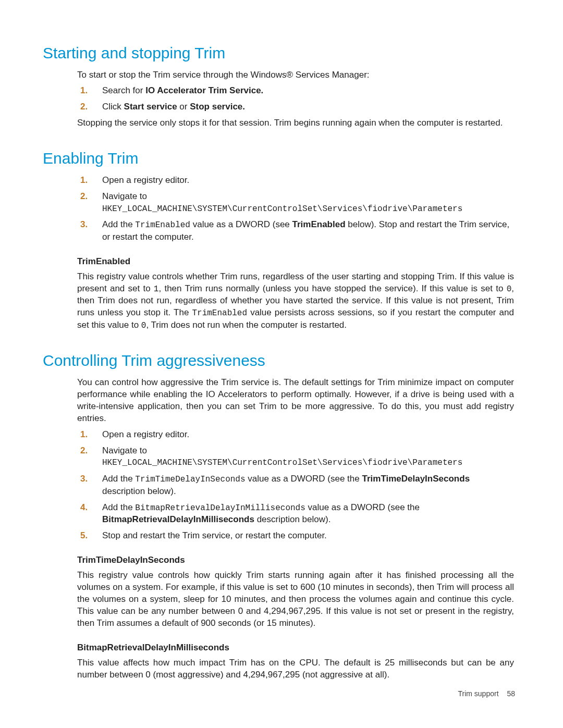 This screenshot has width=563, height=728. What do you see at coordinates (190, 479) in the screenshot?
I see `inline-code: TrimTimeDelayInSeconds` at bounding box center [190, 479].